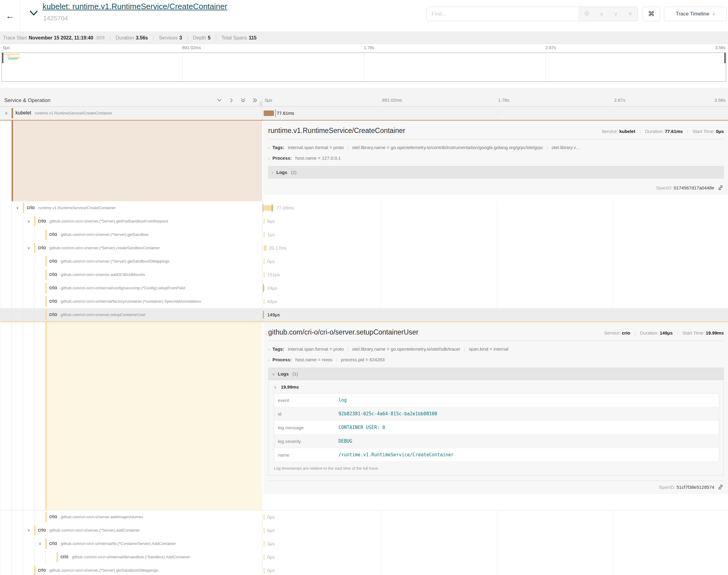  I want to click on process-accordion: › Process: host.name = 127.0.0.1, so click(496, 158).